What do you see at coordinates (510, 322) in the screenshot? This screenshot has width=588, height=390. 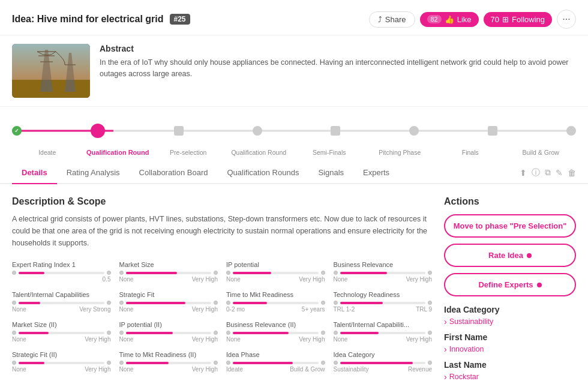 I see `idea-category-value: Sustainability` at bounding box center [510, 322].